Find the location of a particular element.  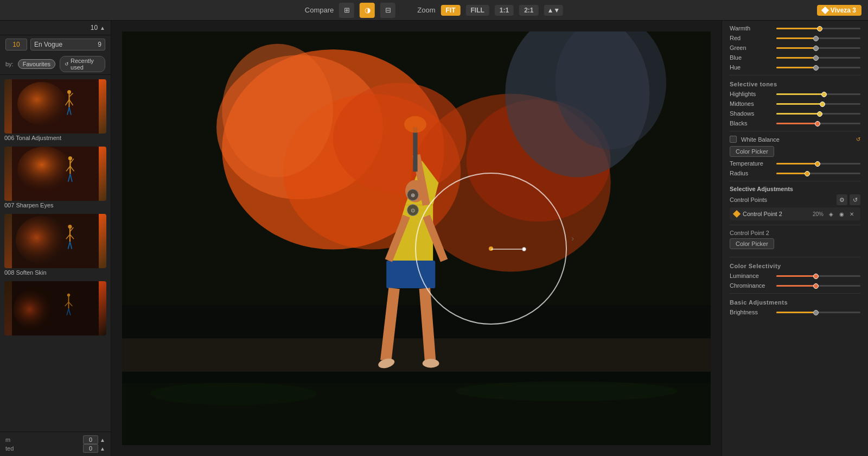

luminance-track is located at coordinates (818, 276).